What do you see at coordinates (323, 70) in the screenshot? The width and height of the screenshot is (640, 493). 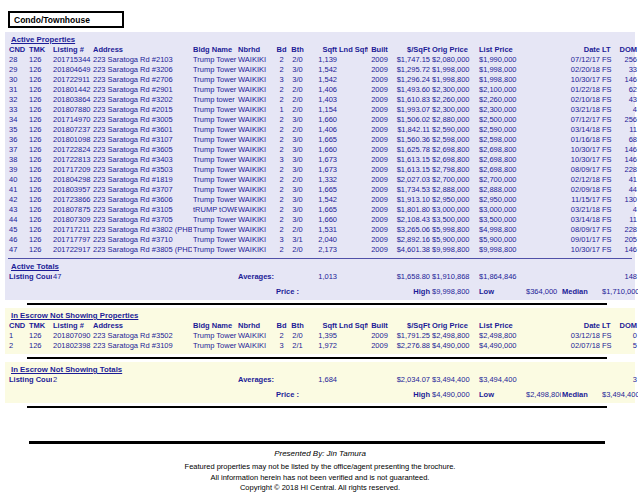 I see `table-row: 29126201804649223 Saratoga Rd #3206Trump…` at bounding box center [323, 70].